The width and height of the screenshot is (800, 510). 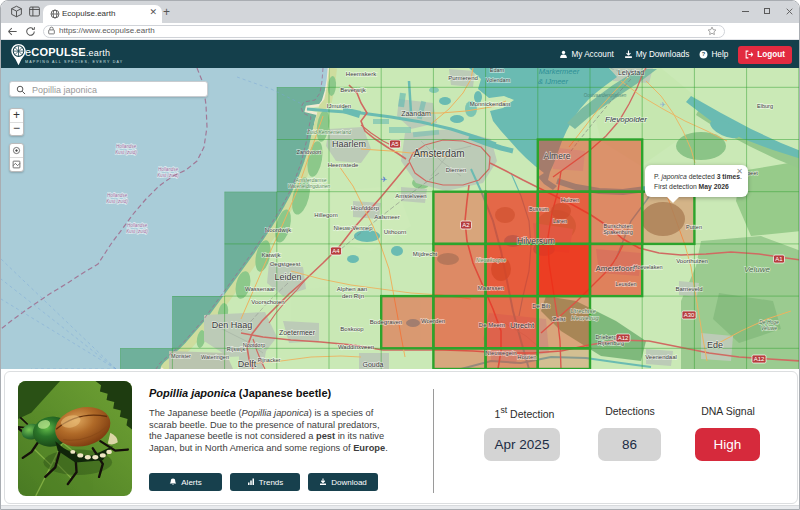 I want to click on svg-text: Voorthuizen, so click(x=692, y=261).